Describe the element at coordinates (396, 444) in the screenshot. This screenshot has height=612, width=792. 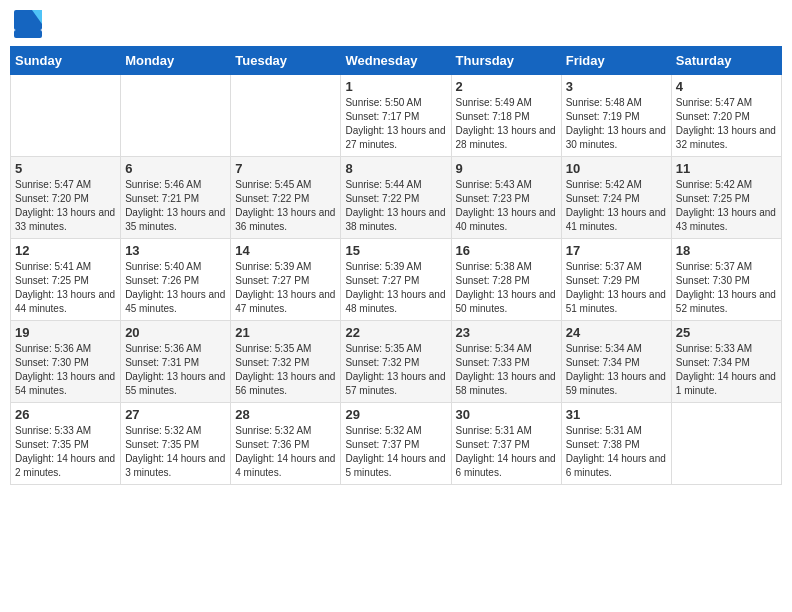
I see `calendar-week-row: 26Sunrise: 5:33 AM Sunset: 7:35 PM Dayli…` at that location.